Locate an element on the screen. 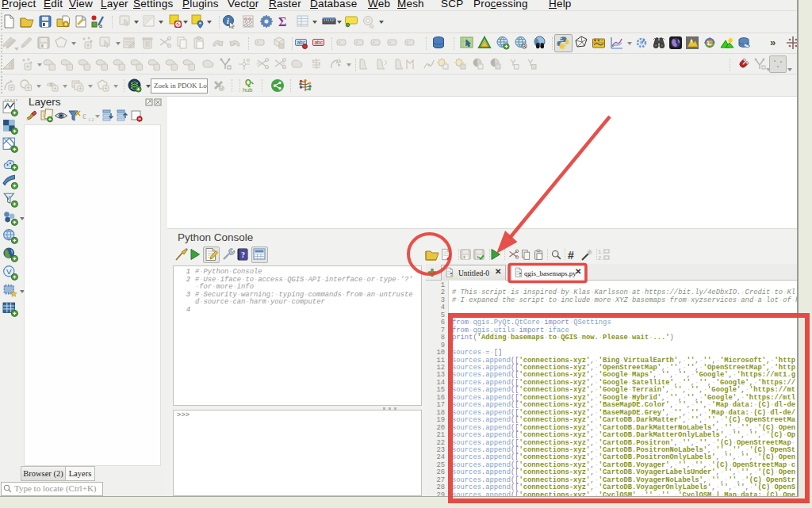 Image resolution: width=812 pixels, height=508 pixels. svg-text: 1.2 is located at coordinates (91, 120).